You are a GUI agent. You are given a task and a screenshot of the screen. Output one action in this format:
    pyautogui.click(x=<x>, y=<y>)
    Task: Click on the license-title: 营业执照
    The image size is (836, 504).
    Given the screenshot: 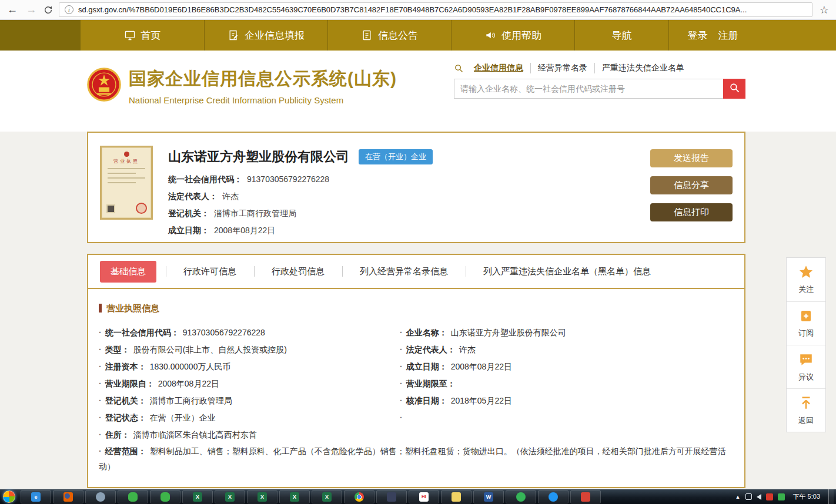 What is the action you would take?
    pyautogui.click(x=126, y=161)
    